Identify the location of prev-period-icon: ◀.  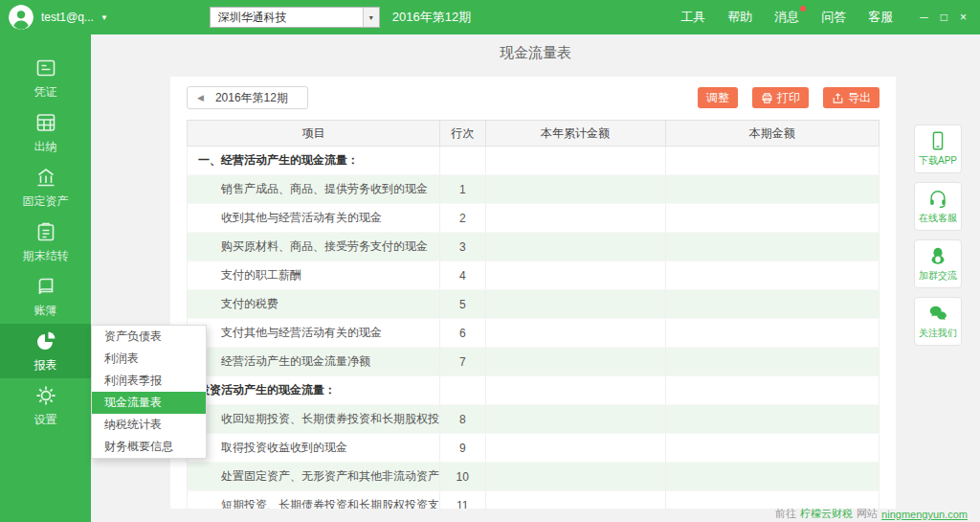
(201, 98).